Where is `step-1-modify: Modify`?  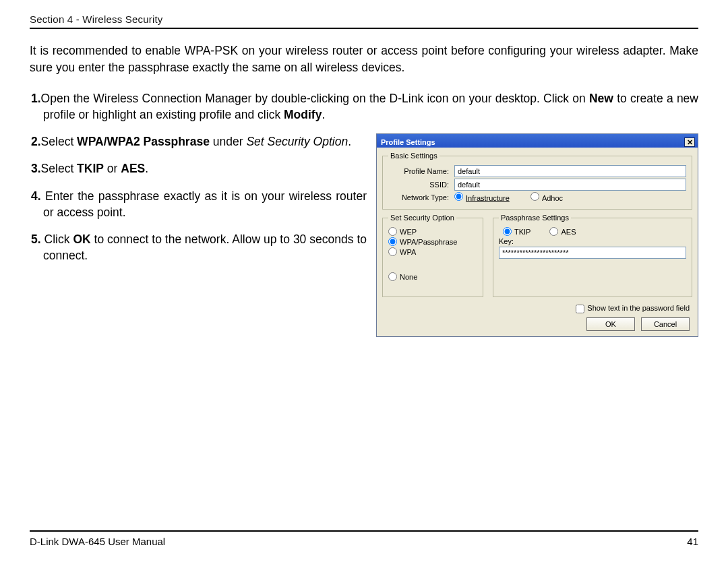
step-1-modify: Modify is located at coordinates (303, 115).